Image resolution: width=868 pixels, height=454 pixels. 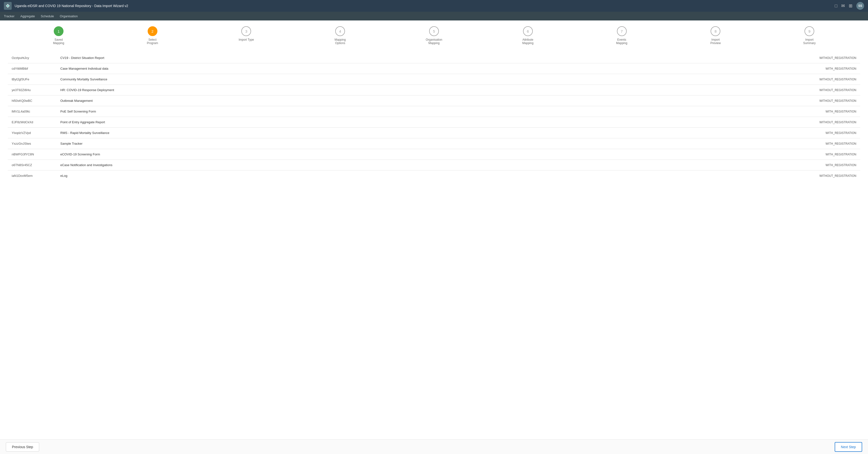 What do you see at coordinates (528, 31) in the screenshot?
I see `step-6-circle: 6` at bounding box center [528, 31].